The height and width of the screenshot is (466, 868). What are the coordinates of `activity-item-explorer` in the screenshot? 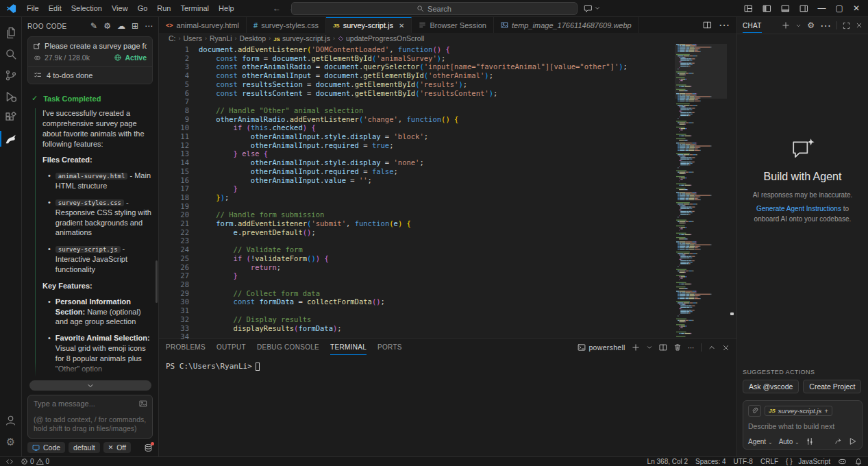 It's located at (11, 33).